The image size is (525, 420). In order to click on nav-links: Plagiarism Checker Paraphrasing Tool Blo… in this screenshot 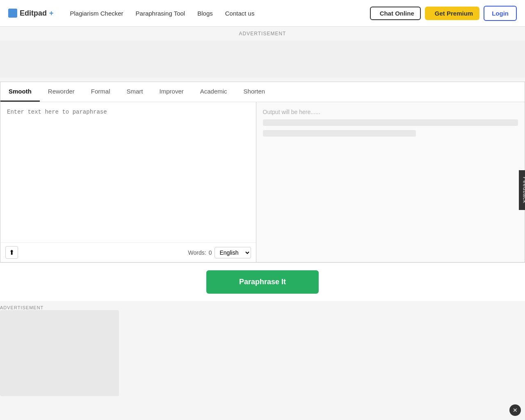, I will do `click(212, 13)`.